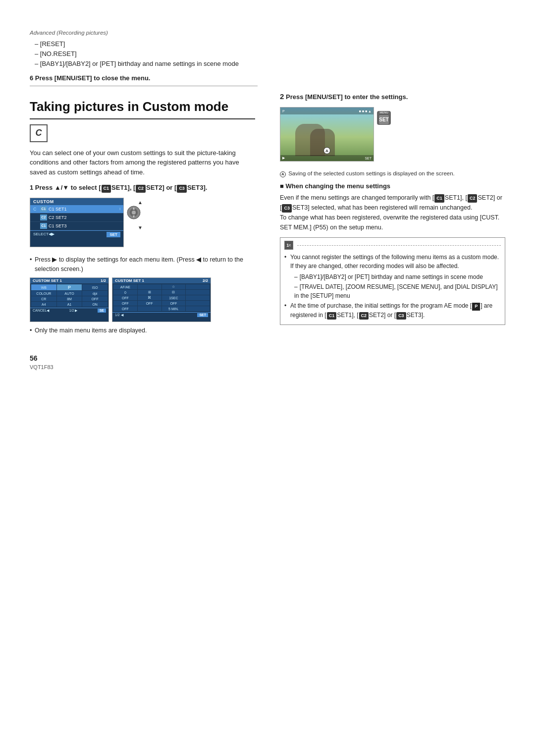 This screenshot has height=756, width=535. Describe the element at coordinates (392, 262) in the screenshot. I see `note-bullet-1: You cannot register the settings of the …` at that location.